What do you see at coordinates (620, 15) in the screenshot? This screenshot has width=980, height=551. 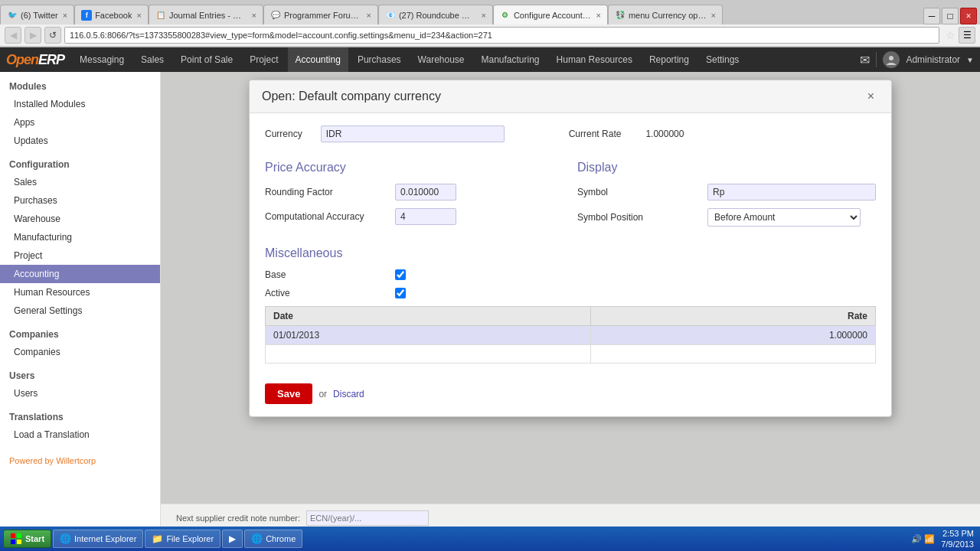 I see `menu-favicon: 💱` at bounding box center [620, 15].